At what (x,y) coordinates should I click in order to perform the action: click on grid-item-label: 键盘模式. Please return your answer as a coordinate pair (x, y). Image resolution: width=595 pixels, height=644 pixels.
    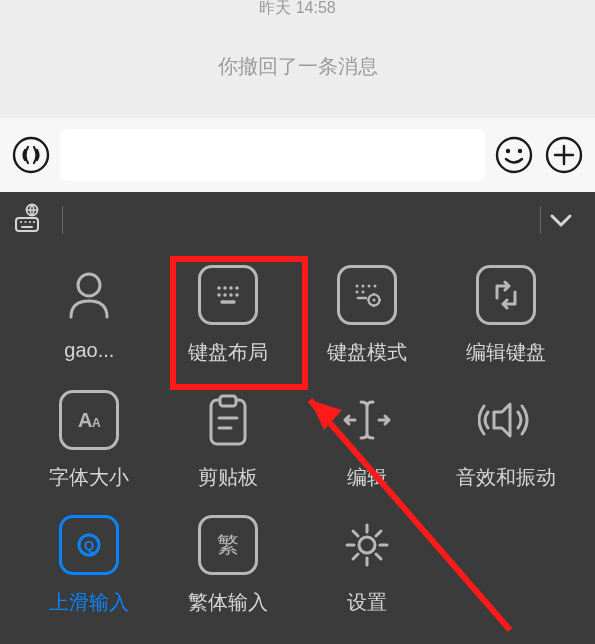
    Looking at the image, I should click on (367, 352).